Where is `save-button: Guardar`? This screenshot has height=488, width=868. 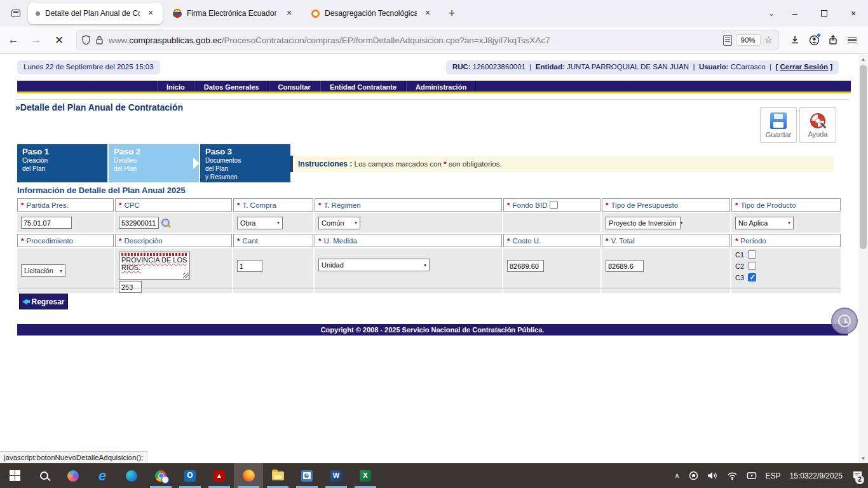
save-button: Guardar is located at coordinates (778, 125).